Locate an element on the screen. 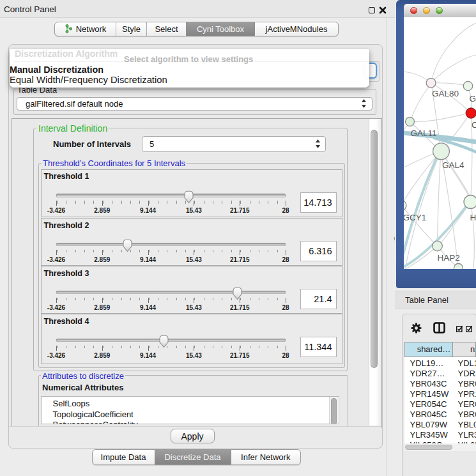 The width and height of the screenshot is (476, 476). svg-text: GA is located at coordinates (473, 98).